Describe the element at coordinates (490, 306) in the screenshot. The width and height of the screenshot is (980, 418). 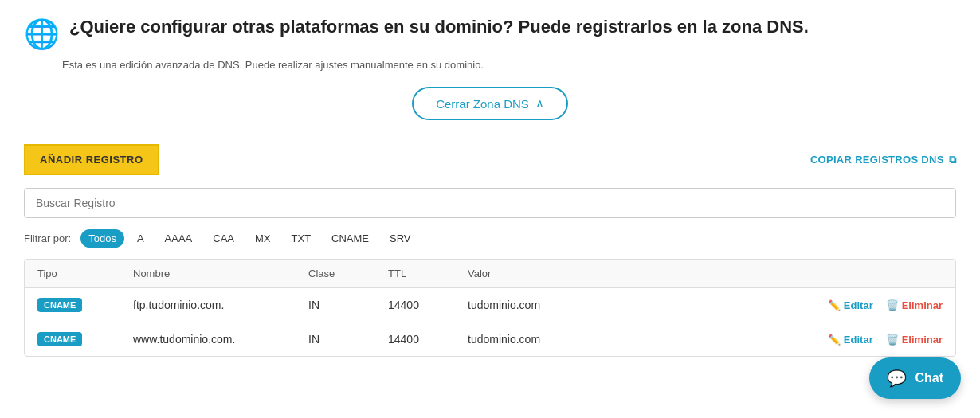
I see `table-row: CNAME ftp.tudominio.com. IN 14400 tudomi…` at that location.